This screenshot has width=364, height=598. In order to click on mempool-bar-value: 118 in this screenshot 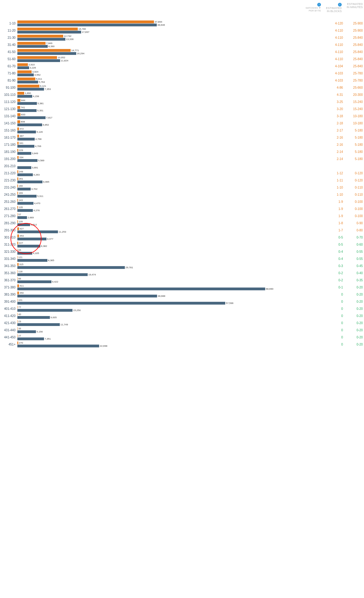, I will do `click(20, 272)`.